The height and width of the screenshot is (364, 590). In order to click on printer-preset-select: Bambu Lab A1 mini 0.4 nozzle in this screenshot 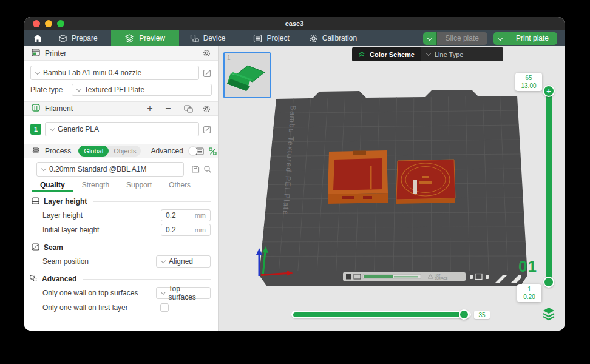, I will do `click(115, 73)`.